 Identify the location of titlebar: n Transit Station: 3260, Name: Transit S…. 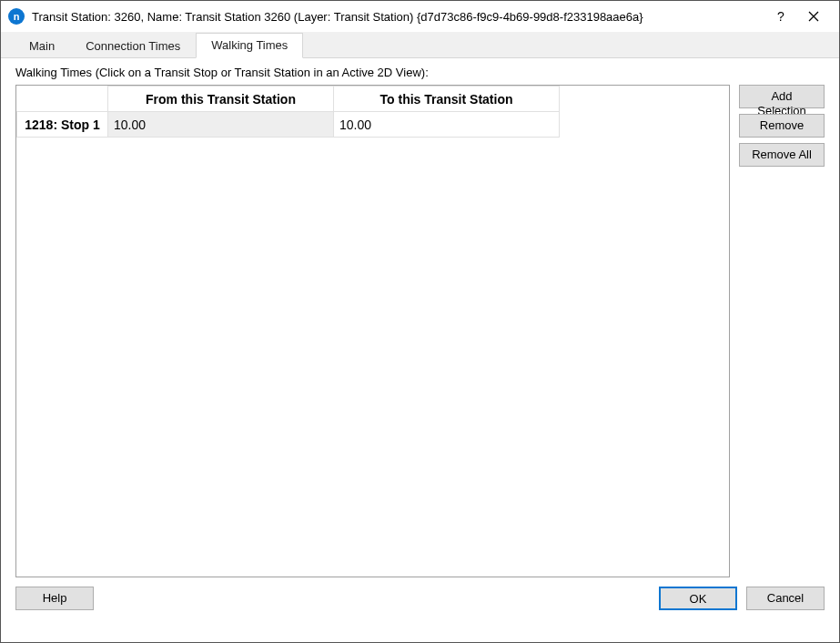
(420, 16).